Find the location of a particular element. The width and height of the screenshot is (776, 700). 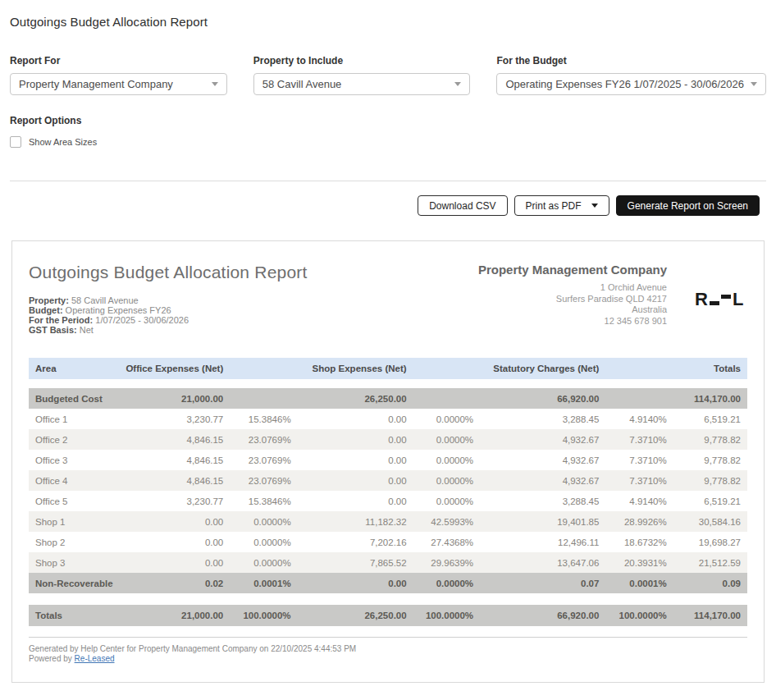

report-header: Outgoings Budget Allocation Report Prope… is located at coordinates (388, 299).